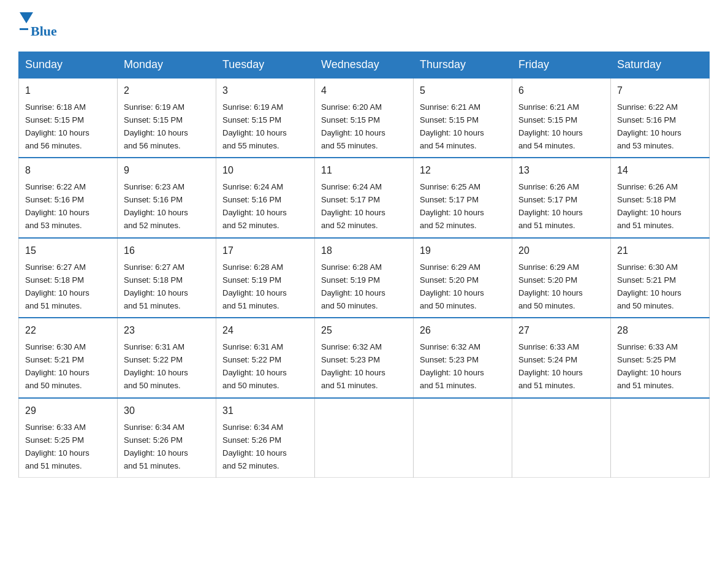 Image resolution: width=728 pixels, height=563 pixels. What do you see at coordinates (561, 170) in the screenshot?
I see `day-number: 13` at bounding box center [561, 170].